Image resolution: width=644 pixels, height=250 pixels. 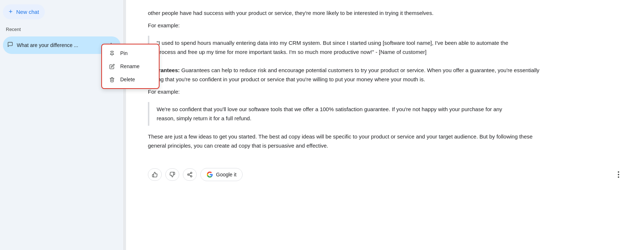 I want to click on for-example-2: For example:, so click(x=385, y=92).